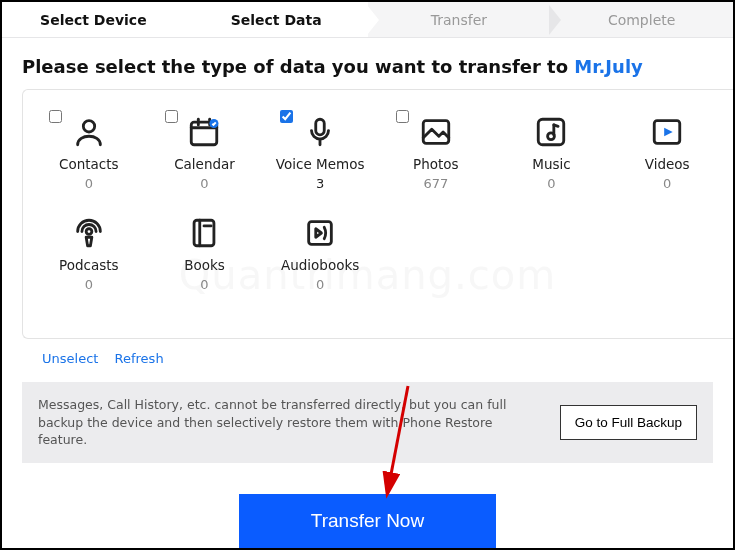 The image size is (735, 550). Describe the element at coordinates (320, 164) in the screenshot. I see `voicememos-label: Voice Memos` at that location.